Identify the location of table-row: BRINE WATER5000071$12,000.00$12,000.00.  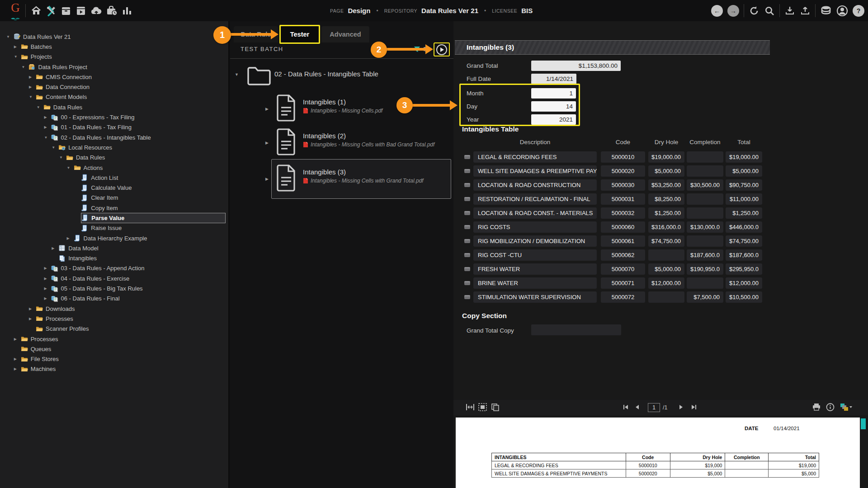
(612, 283).